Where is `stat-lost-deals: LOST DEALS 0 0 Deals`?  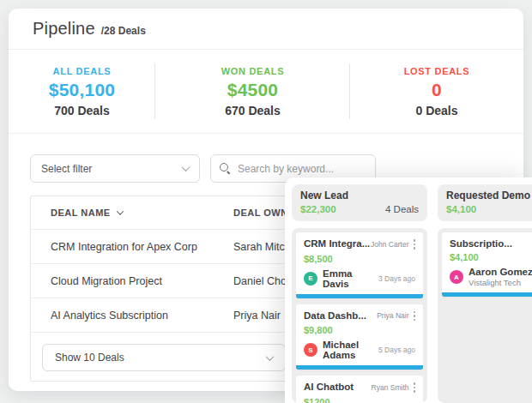
stat-lost-deals: LOST DEALS 0 0 Deals is located at coordinates (437, 91).